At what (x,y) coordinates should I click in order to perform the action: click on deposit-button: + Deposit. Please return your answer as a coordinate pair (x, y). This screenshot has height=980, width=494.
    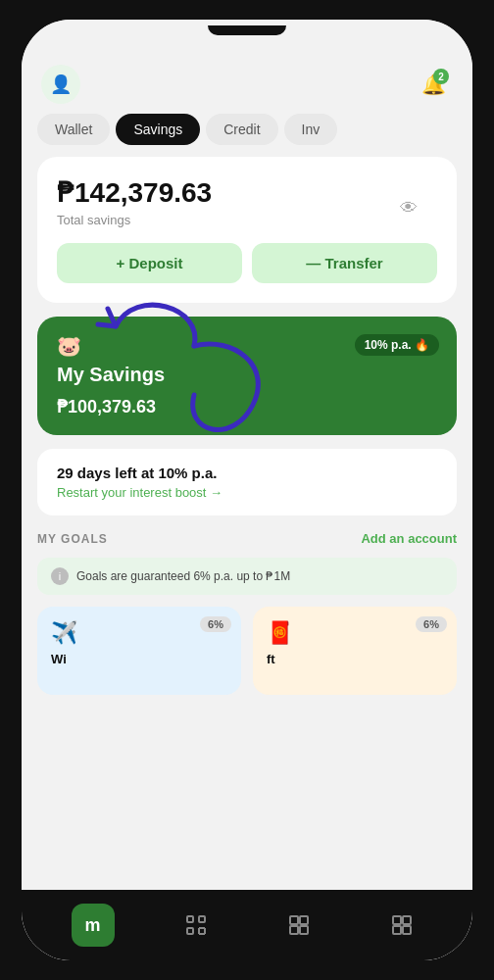
    Looking at the image, I should click on (149, 263).